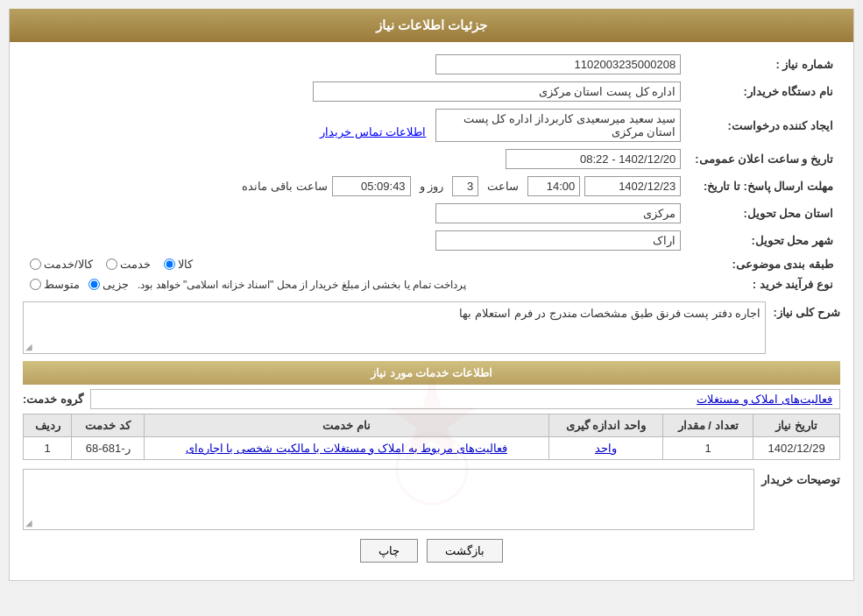 The width and height of the screenshot is (863, 616). I want to click on province-box: مرکزی, so click(558, 214).